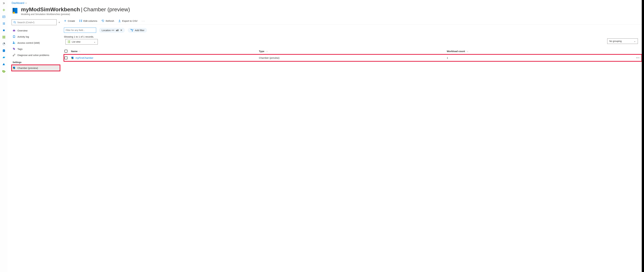 The width and height of the screenshot is (644, 272). Describe the element at coordinates (353, 30) in the screenshot. I see `filter-bar: Location == all ✕ Add filter` at that location.